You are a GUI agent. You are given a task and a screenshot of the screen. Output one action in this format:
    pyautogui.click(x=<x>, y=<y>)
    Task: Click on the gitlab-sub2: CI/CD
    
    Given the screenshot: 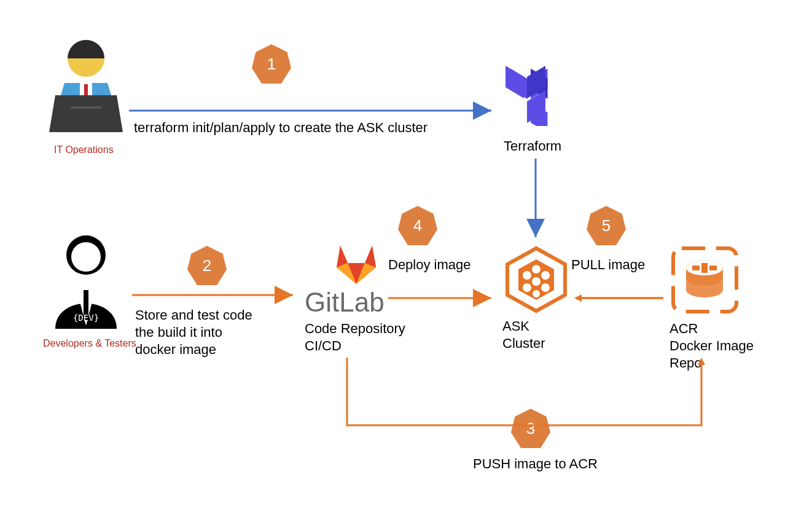 What is the action you would take?
    pyautogui.click(x=323, y=346)
    